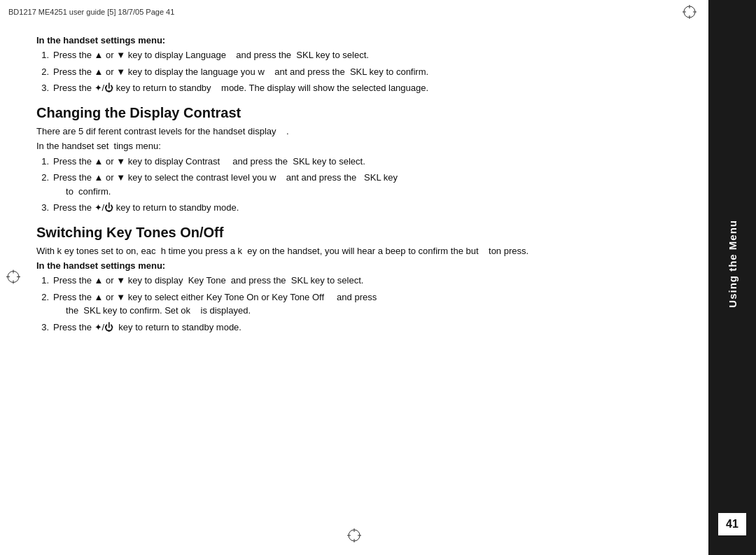 The image size is (756, 555). What do you see at coordinates (354, 11) in the screenshot?
I see `header-bar: BD1217 ME4251 user guide [5] 18/7/05 Pag…` at bounding box center [354, 11].